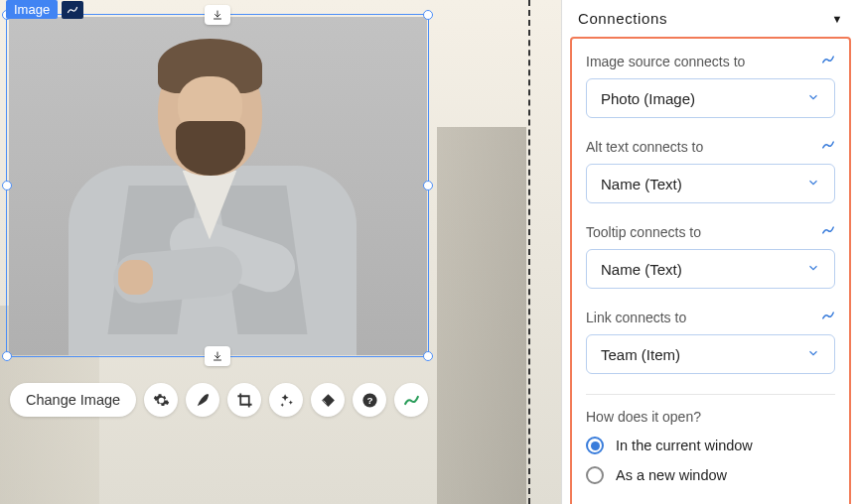  Describe the element at coordinates (161, 400) in the screenshot. I see `settings-button` at that location.